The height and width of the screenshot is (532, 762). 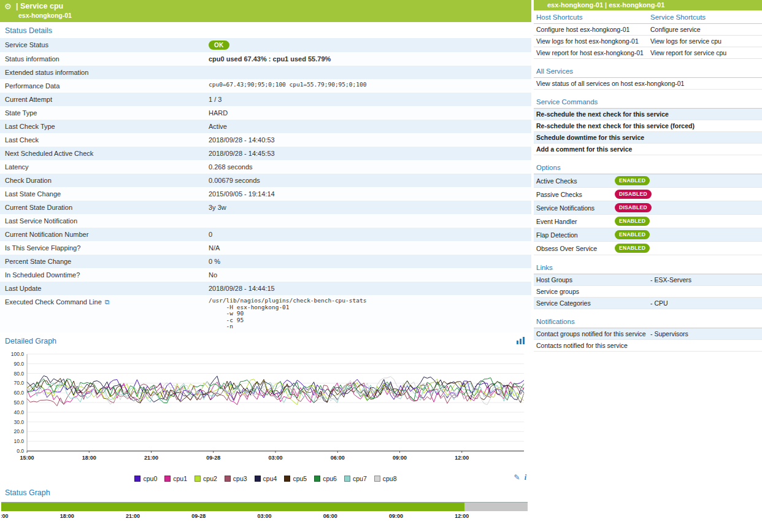 I want to click on status-row-value: 3y 3w, so click(x=368, y=207).